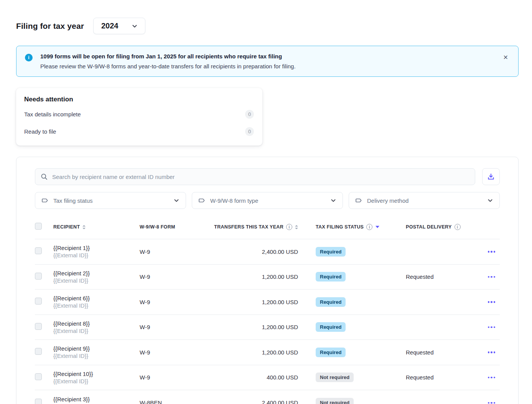  What do you see at coordinates (430, 227) in the screenshot?
I see `column-header-postal: POSTAL DELIVERY i` at bounding box center [430, 227].